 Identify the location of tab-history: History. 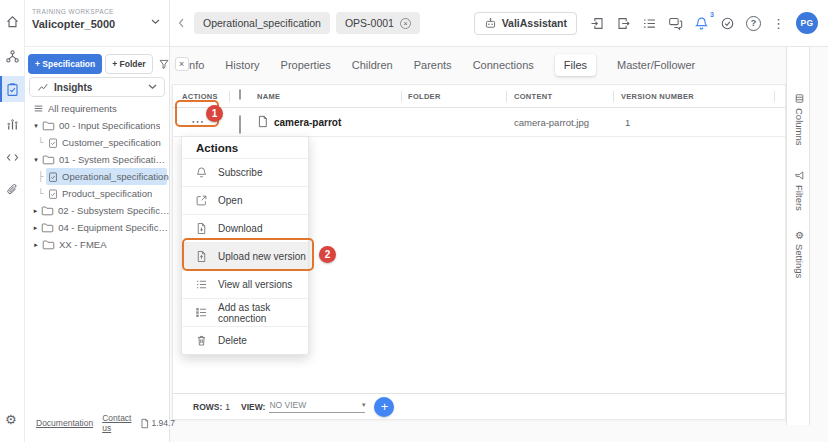
(242, 65).